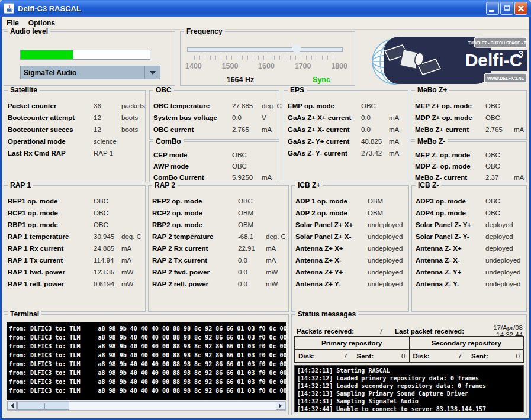 The height and width of the screenshot is (420, 531). Describe the element at coordinates (152, 72) in the screenshot. I see `combo-dropdown-button` at that location.